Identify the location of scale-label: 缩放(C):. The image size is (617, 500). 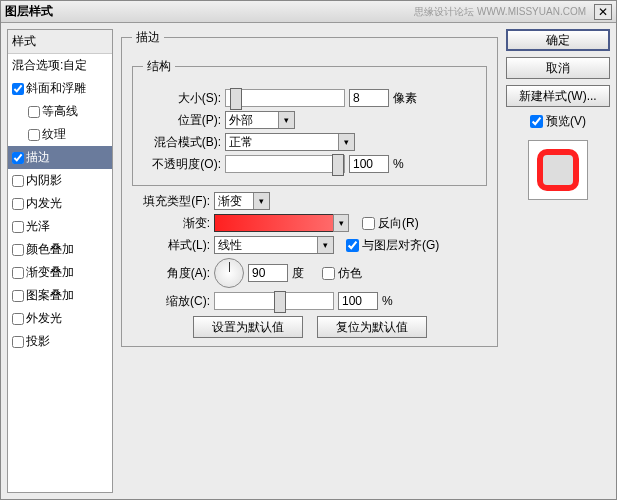
(171, 302).